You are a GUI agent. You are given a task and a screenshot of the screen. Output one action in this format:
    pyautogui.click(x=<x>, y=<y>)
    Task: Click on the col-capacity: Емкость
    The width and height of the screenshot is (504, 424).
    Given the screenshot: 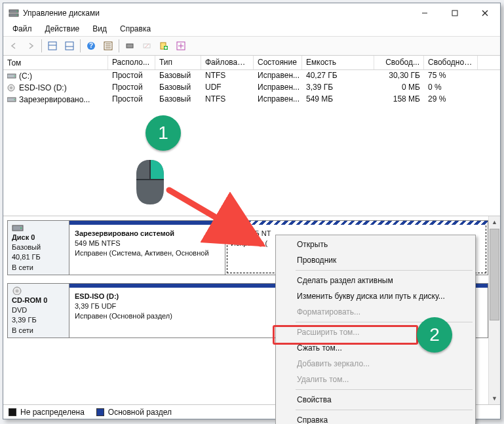 What is the action you would take?
    pyautogui.click(x=338, y=63)
    